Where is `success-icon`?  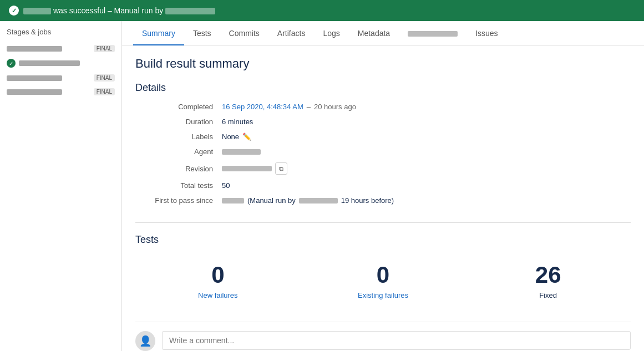 success-icon is located at coordinates (14, 11).